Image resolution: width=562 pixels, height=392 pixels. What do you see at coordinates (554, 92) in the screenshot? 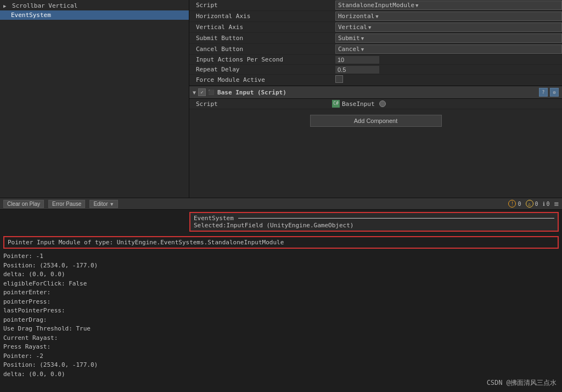
I see `component-settings-icon: ⚙` at bounding box center [554, 92].